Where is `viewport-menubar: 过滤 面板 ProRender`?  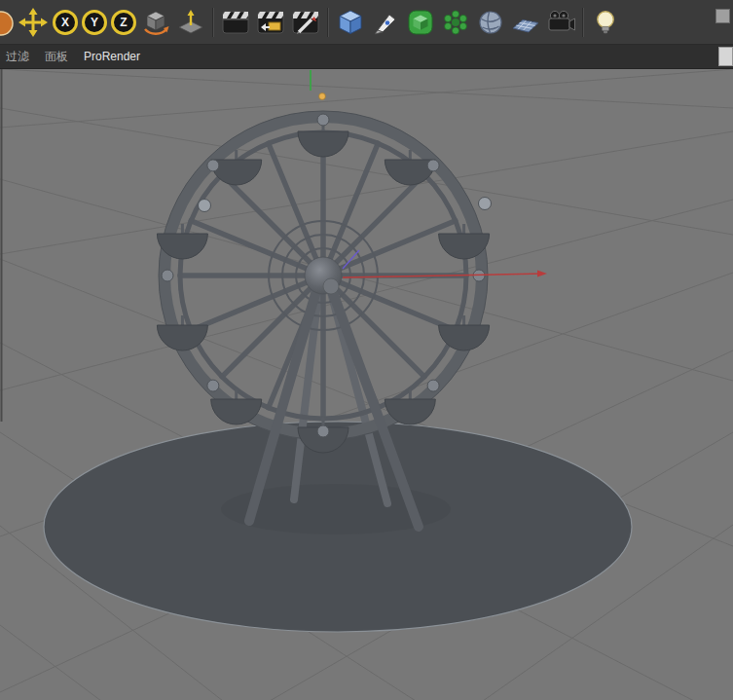 viewport-menubar: 过滤 面板 ProRender is located at coordinates (366, 56).